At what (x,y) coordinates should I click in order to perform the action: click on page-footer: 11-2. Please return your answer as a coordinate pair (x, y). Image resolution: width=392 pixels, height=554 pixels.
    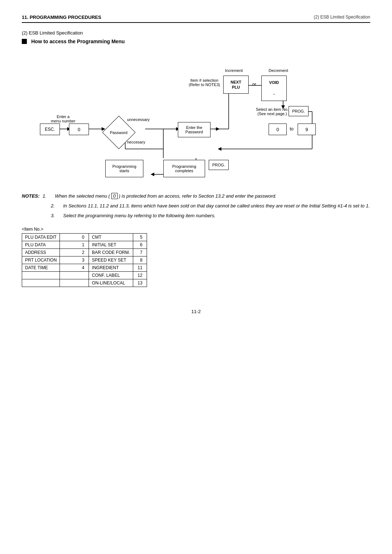
    Looking at the image, I should click on (196, 312).